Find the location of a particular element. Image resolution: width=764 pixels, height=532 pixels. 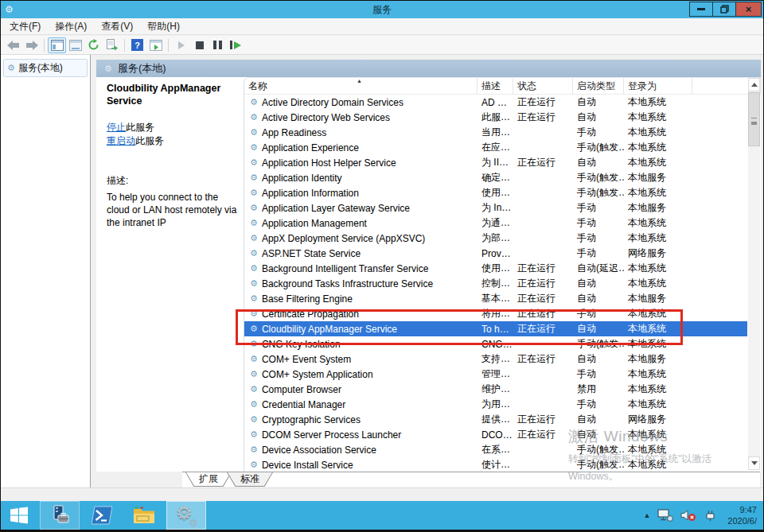

menu-view: 查看(V) is located at coordinates (117, 27).